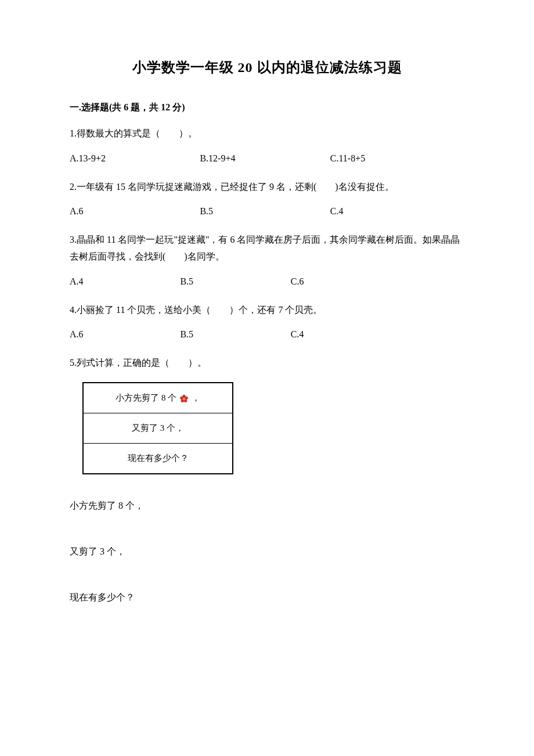 The image size is (534, 756). Describe the element at coordinates (146, 398) in the screenshot. I see `box-row-1-pre: 小方先剪了 8 个` at that location.